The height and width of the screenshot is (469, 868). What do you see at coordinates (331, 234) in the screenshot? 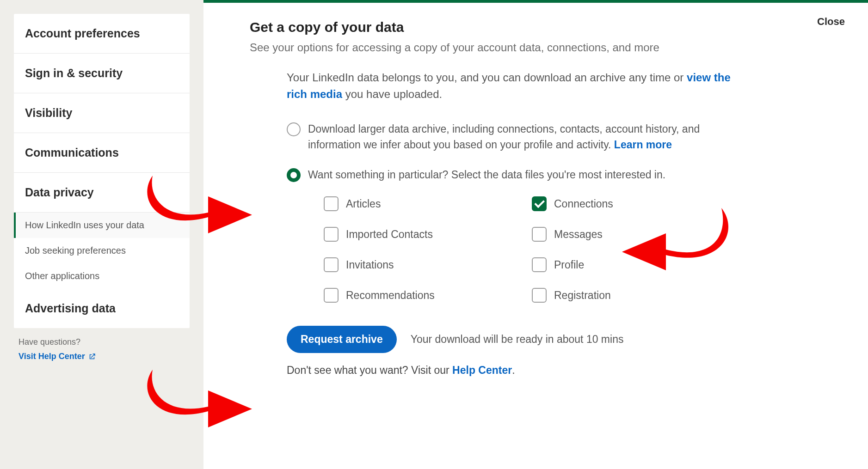
I see `checkbox-imported-contacts` at bounding box center [331, 234].